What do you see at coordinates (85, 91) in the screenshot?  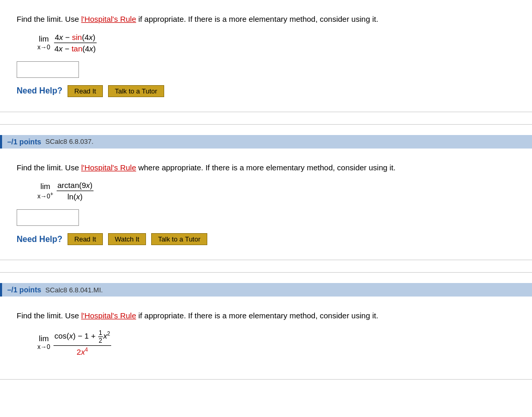 I see `read-it-button-1: Read It` at bounding box center [85, 91].